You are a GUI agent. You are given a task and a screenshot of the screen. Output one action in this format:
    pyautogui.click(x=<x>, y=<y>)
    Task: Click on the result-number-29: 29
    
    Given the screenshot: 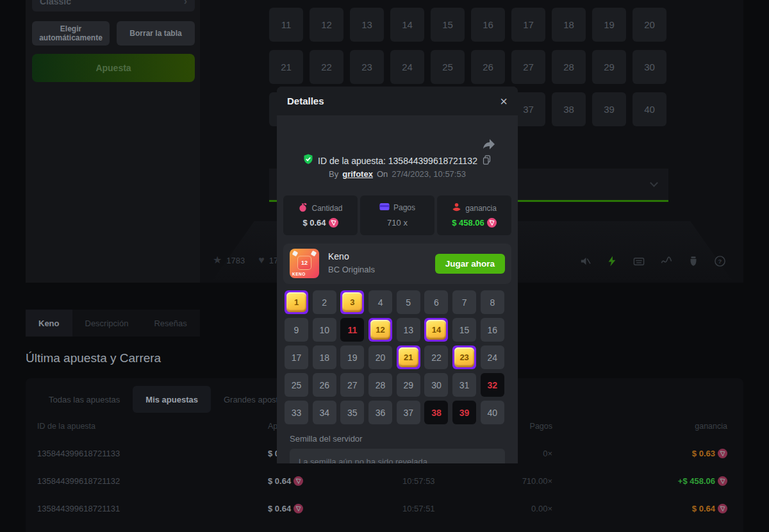 What is the action you would take?
    pyautogui.click(x=409, y=385)
    